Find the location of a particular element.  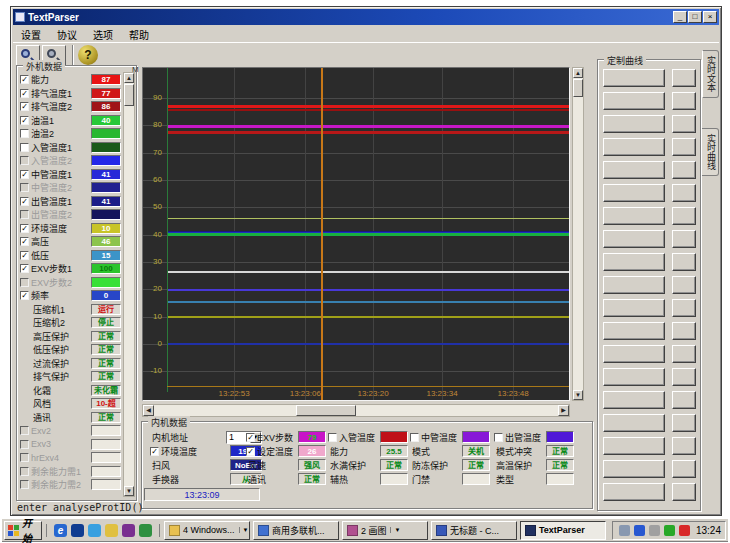

messenger-icon is located at coordinates (78, 530).